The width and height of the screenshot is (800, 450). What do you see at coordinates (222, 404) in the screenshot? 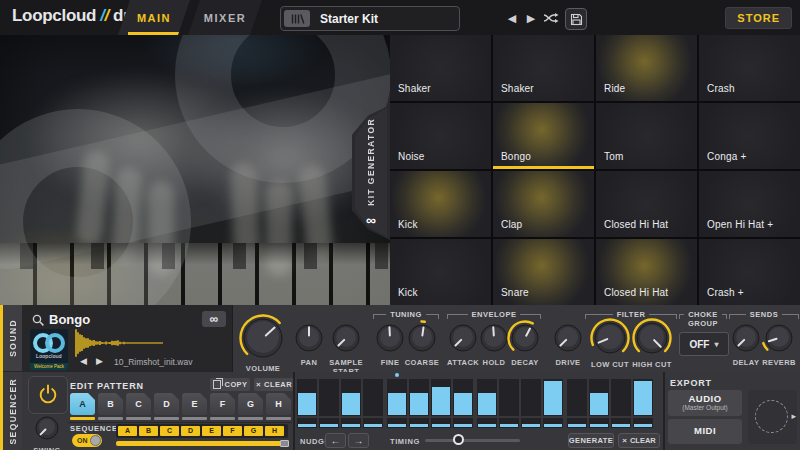
I see `pattern-button-f: F` at bounding box center [222, 404].